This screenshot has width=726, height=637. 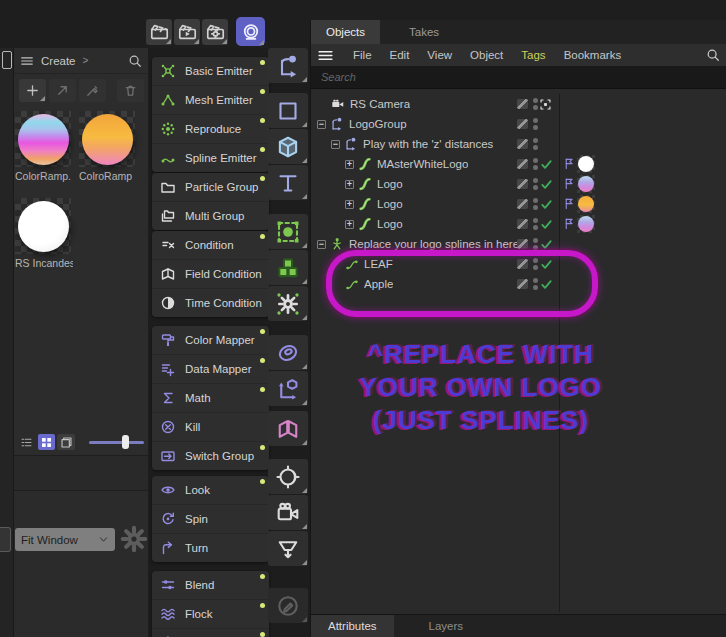 What do you see at coordinates (58, 61) in the screenshot?
I see `create-panel-title: Create` at bounding box center [58, 61].